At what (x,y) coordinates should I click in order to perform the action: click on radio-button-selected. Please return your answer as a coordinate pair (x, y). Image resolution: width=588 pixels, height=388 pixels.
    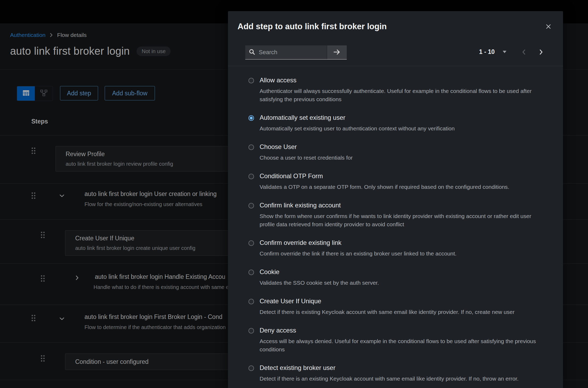
    Looking at the image, I should click on (251, 118).